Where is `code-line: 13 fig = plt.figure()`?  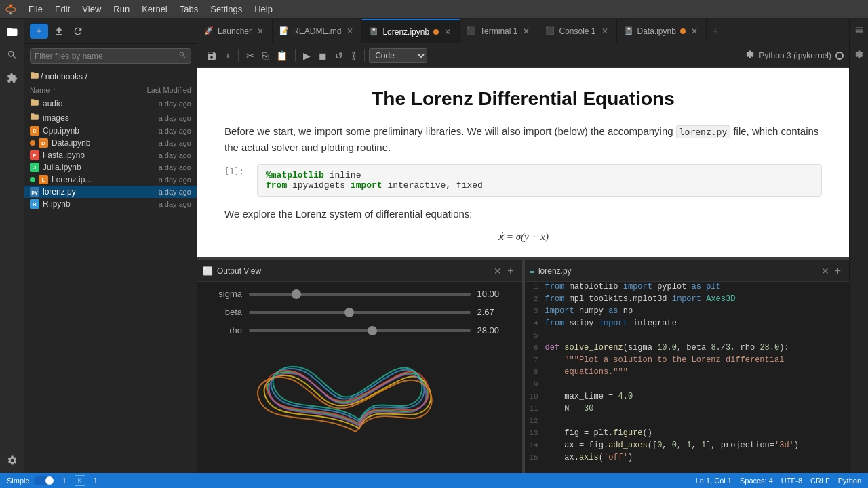 code-line: 13 fig = plt.figure() is located at coordinates (688, 434).